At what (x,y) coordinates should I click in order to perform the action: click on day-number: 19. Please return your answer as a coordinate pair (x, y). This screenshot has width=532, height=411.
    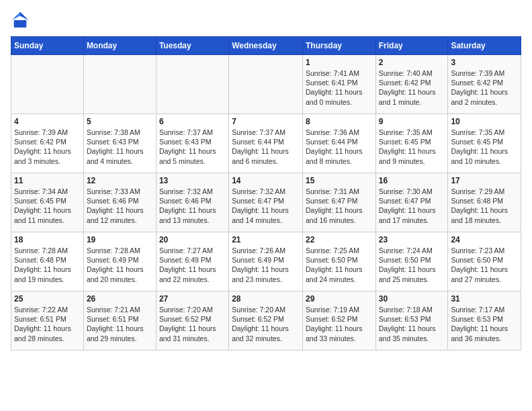
    Looking at the image, I should click on (120, 240).